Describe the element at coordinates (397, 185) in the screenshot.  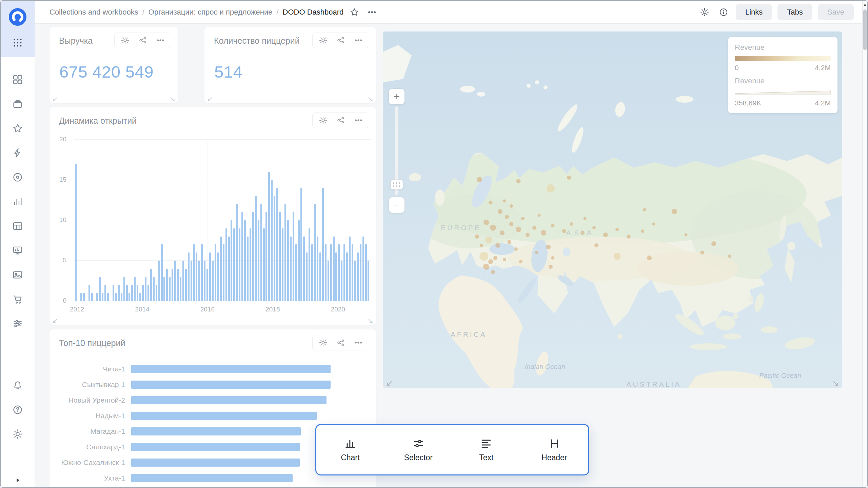
I see `zoom-slider-handle` at that location.